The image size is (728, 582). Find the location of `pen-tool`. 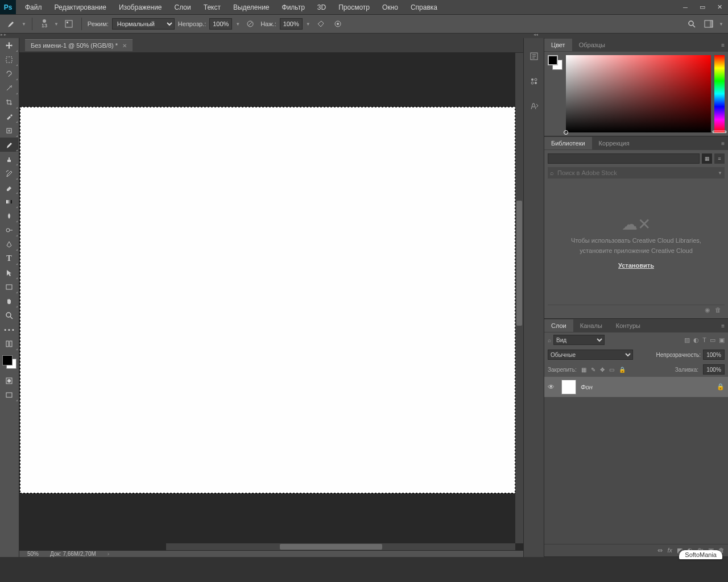

pen-tool is located at coordinates (9, 244).